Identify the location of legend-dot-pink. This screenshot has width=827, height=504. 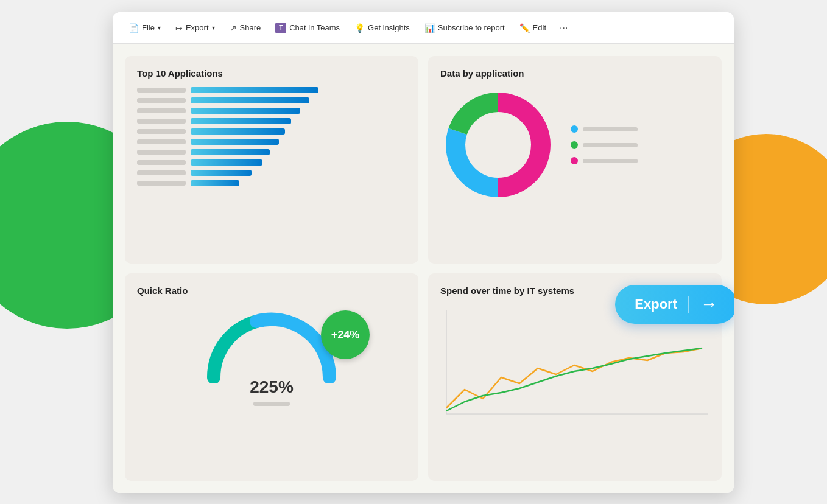
(574, 161).